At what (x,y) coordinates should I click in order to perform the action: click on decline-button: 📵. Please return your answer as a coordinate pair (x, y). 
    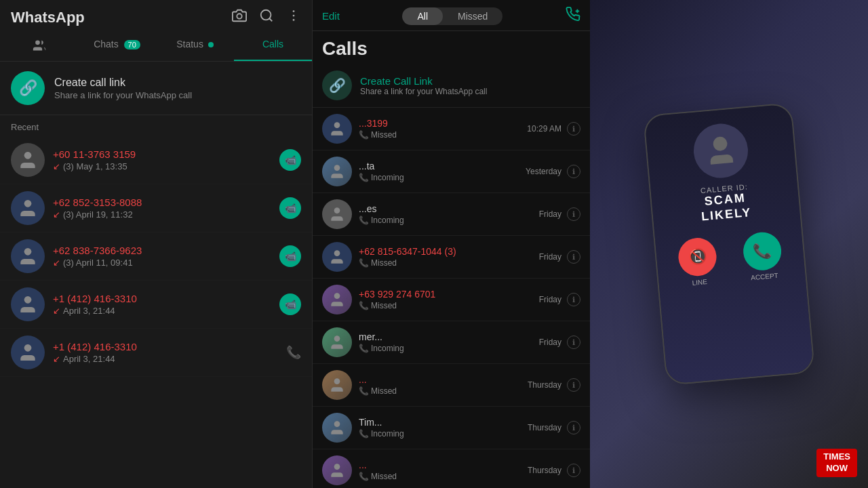
    Looking at the image, I should click on (697, 258).